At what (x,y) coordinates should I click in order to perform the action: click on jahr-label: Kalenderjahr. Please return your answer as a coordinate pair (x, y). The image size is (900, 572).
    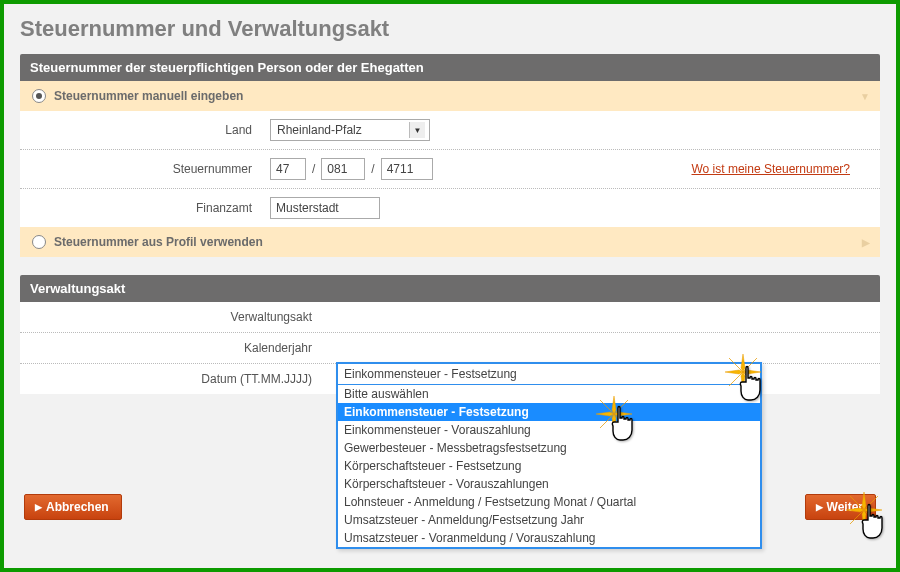
    Looking at the image, I should click on (180, 348).